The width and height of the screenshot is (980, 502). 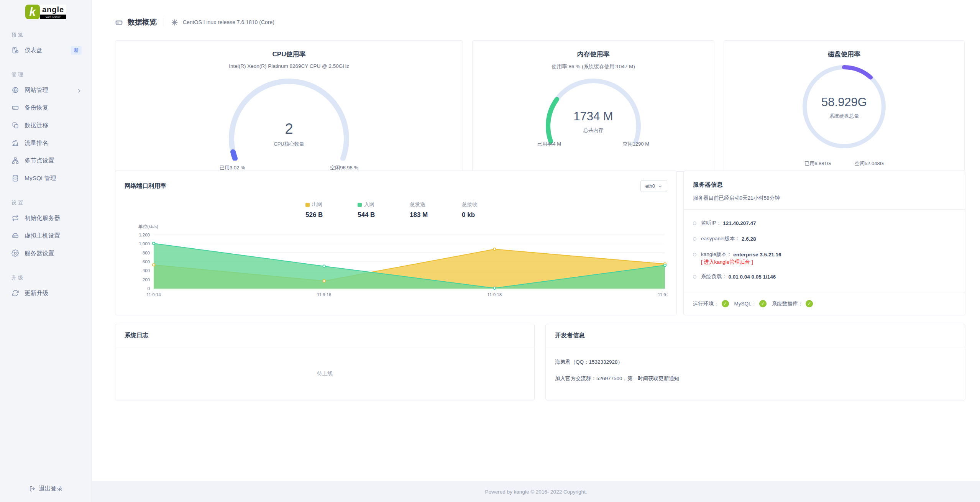 I want to click on memory-free-label: 空闲1290 M, so click(x=636, y=144).